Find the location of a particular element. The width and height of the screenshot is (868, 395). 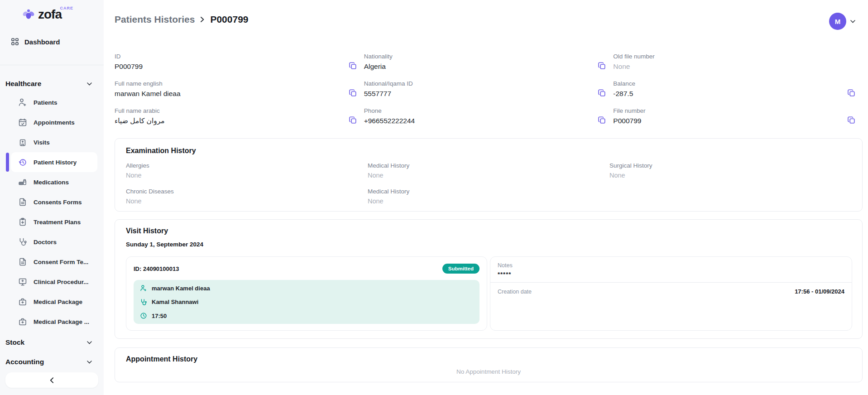

section-label: Accounting is located at coordinates (24, 362).